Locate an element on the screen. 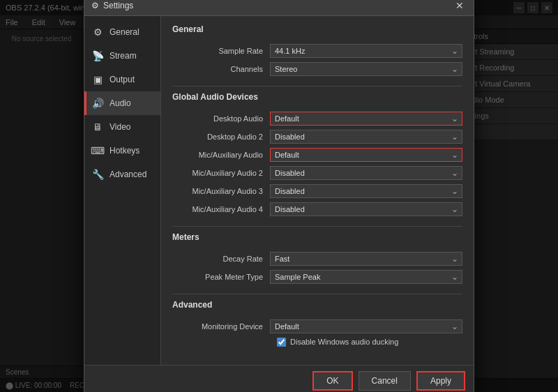 The image size is (558, 392). apply-button: Apply is located at coordinates (441, 381).